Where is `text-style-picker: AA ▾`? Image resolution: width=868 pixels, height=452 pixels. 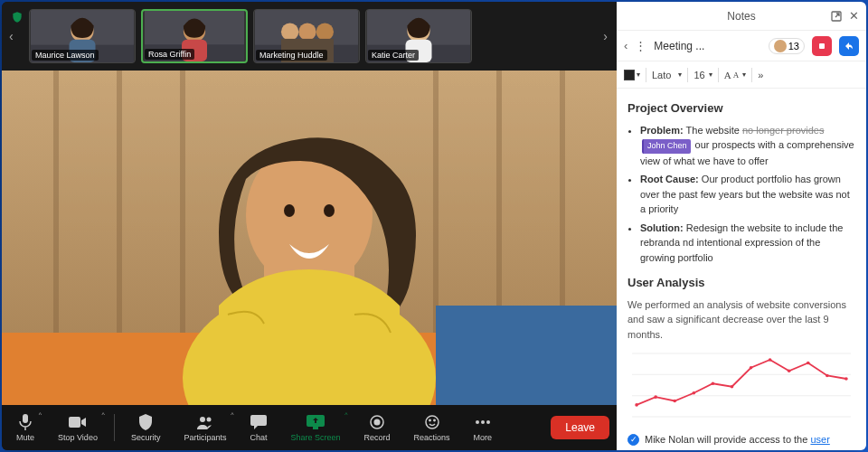
text-style-picker: AA ▾ is located at coordinates (735, 75).